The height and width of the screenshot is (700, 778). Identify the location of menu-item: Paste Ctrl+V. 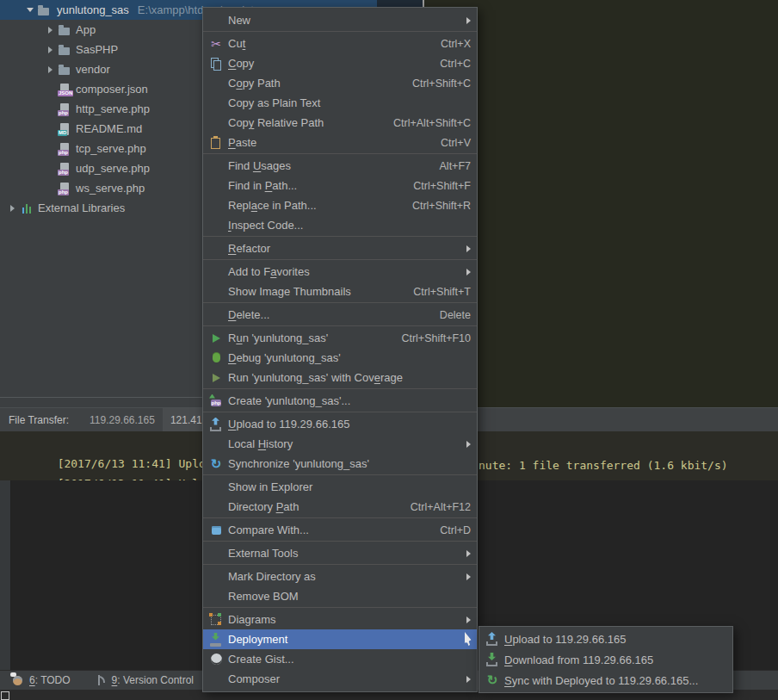
(340, 143).